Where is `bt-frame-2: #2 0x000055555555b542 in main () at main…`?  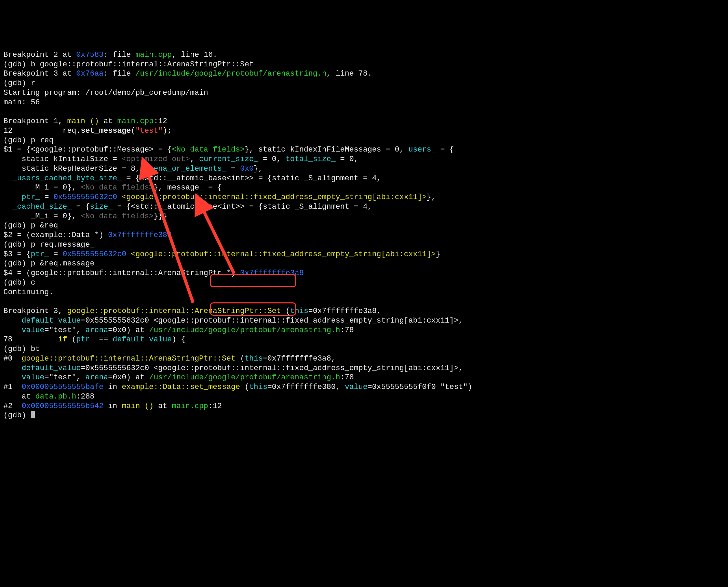 bt-frame-2: #2 0x000055555555b542 in main () at main… is located at coordinates (113, 406).